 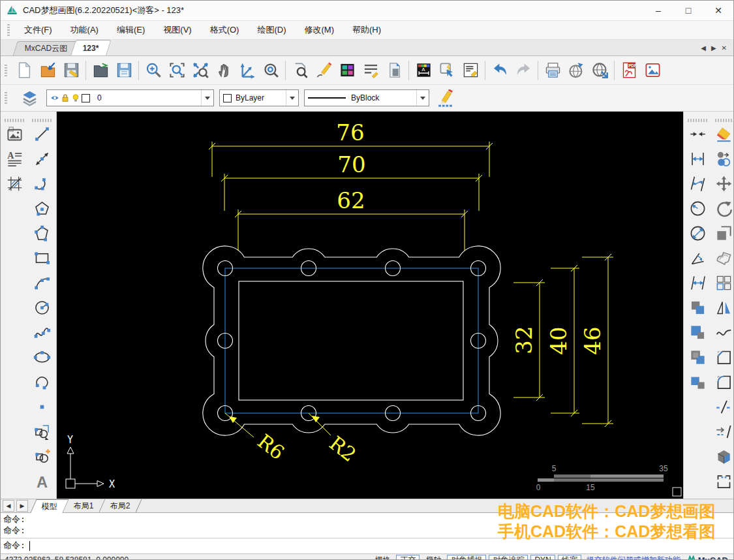 What do you see at coordinates (382, 557) in the screenshot?
I see `status-toggle-grid: 栅格` at bounding box center [382, 557].